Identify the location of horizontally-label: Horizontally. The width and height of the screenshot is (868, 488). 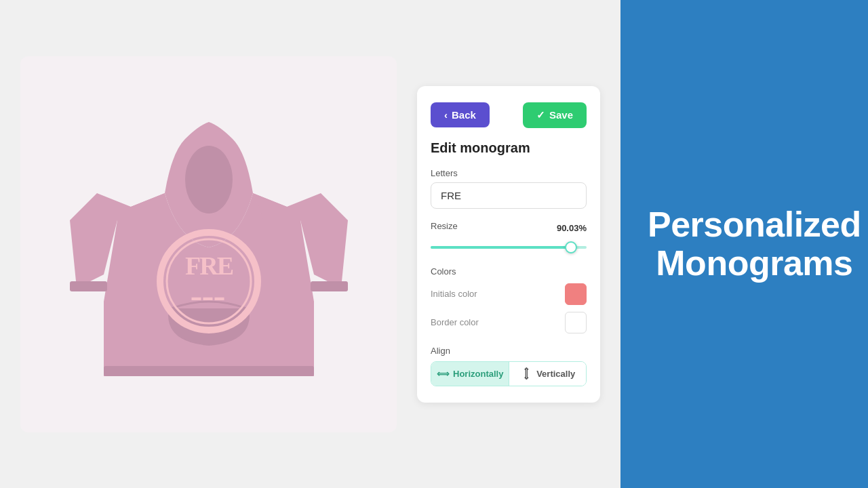
(478, 374).